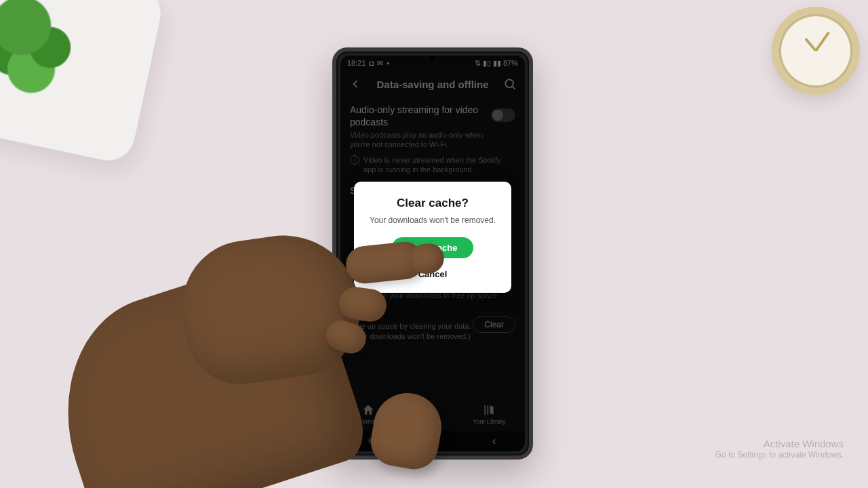  Describe the element at coordinates (433, 58) in the screenshot. I see `camera-hole` at that location.